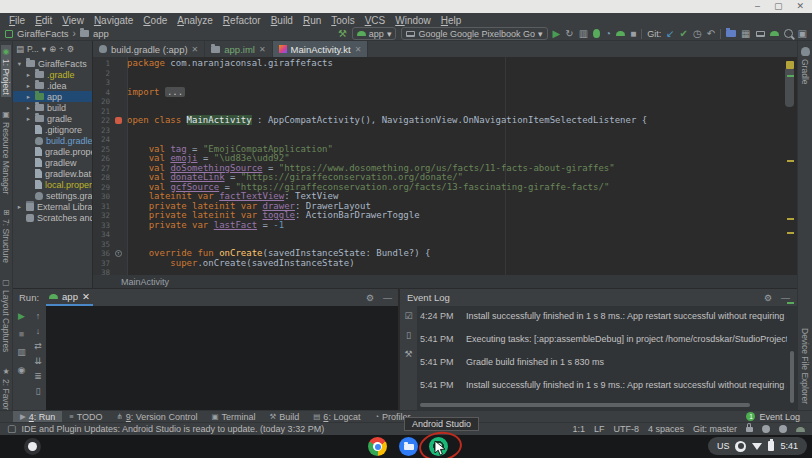 This screenshot has height=458, width=812. I want to click on tree-item-settings-gradl: settings.gradl, so click(52, 196).